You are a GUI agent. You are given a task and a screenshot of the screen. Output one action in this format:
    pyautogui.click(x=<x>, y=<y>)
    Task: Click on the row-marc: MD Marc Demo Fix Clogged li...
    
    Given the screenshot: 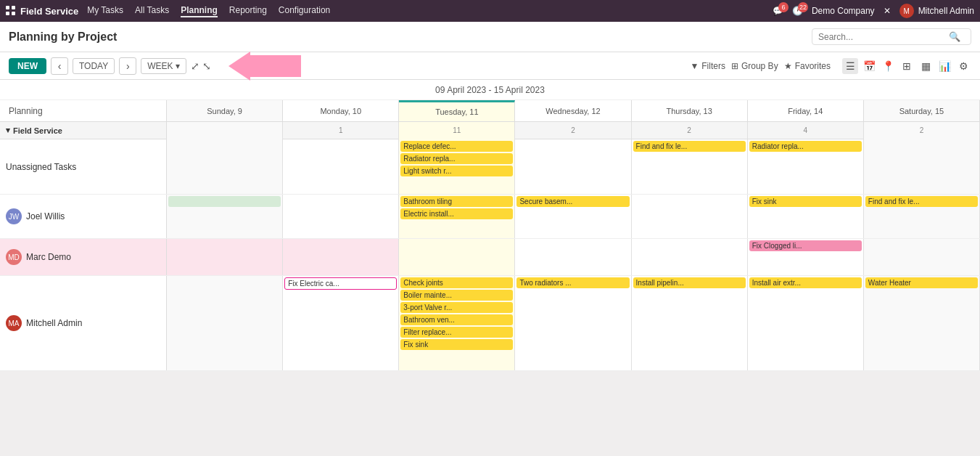 What is the action you would take?
    pyautogui.click(x=490, y=257)
    